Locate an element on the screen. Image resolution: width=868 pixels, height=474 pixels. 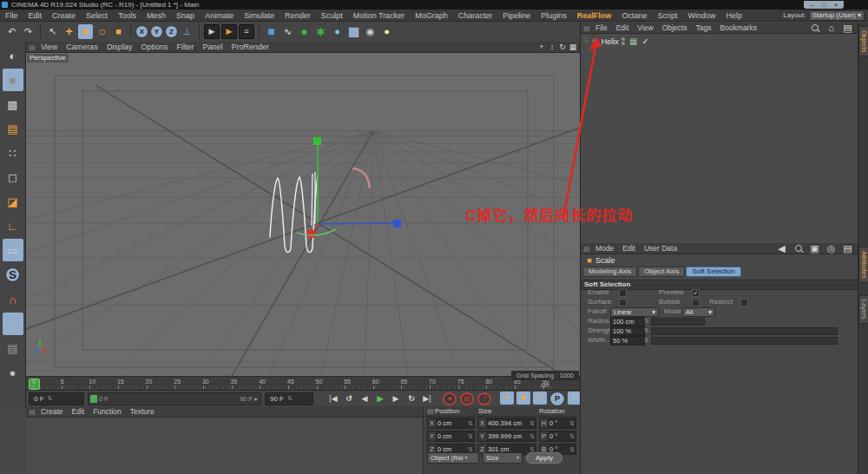
goto-end-button: ▶| is located at coordinates (427, 399).